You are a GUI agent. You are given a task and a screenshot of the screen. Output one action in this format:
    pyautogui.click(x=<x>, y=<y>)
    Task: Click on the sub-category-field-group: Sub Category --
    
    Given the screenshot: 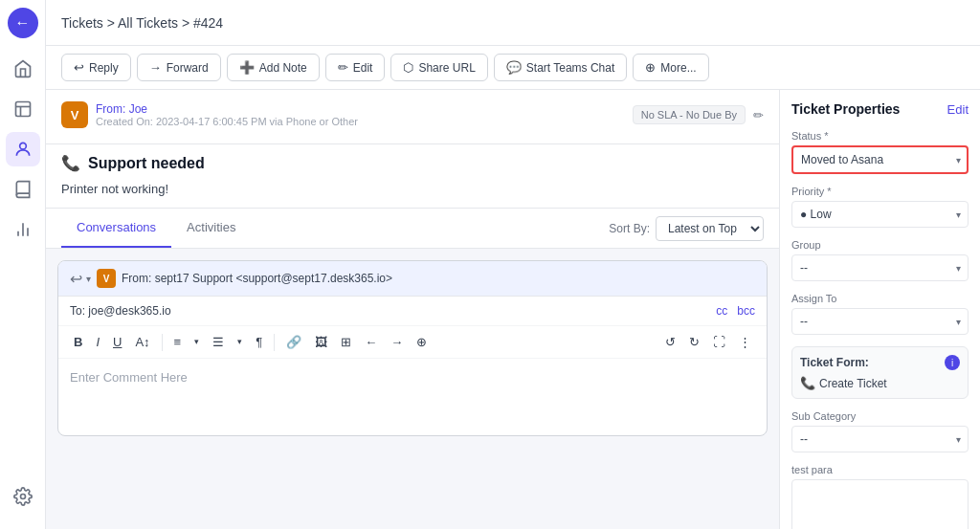 What is the action you would take?
    pyautogui.click(x=880, y=431)
    